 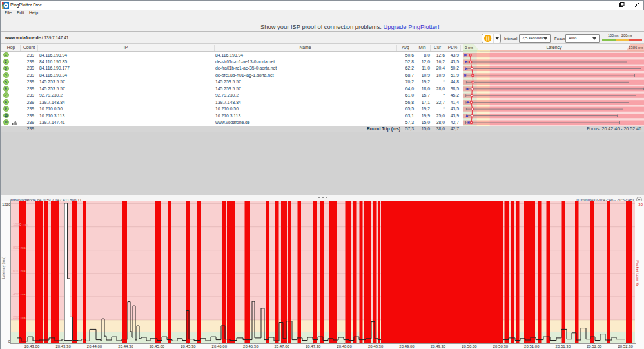 What do you see at coordinates (19, 294) in the screenshot?
I see `svg-text: 400 ms` at bounding box center [19, 294].